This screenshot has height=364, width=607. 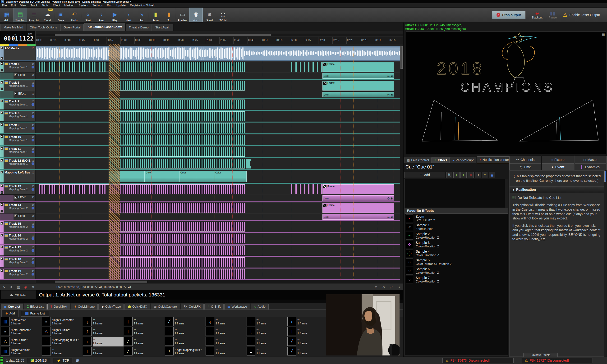 I want to click on track-header: ▶ − ■ ▶ Effect ⊘ !, so click(x=18, y=94).